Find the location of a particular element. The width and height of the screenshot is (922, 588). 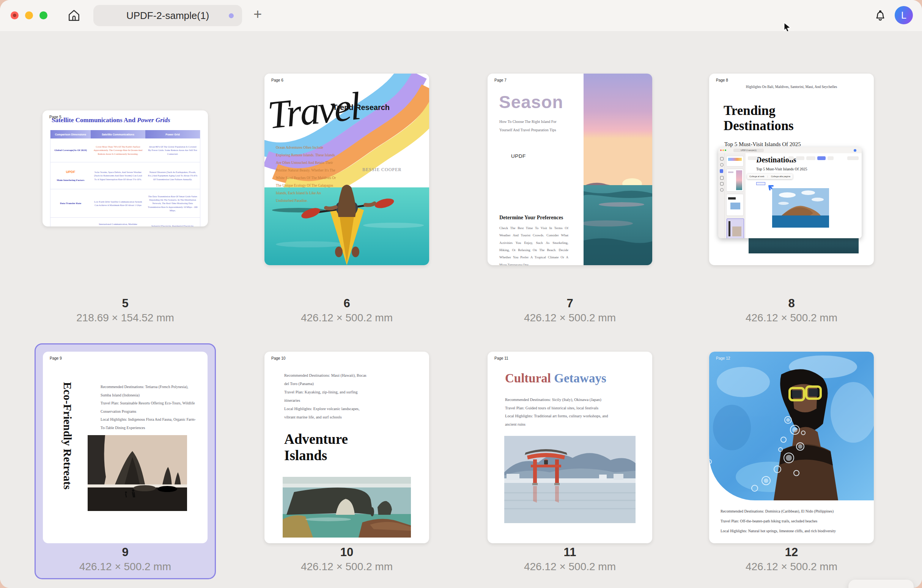

table-cell: Application Areas is located at coordinates (70, 222).